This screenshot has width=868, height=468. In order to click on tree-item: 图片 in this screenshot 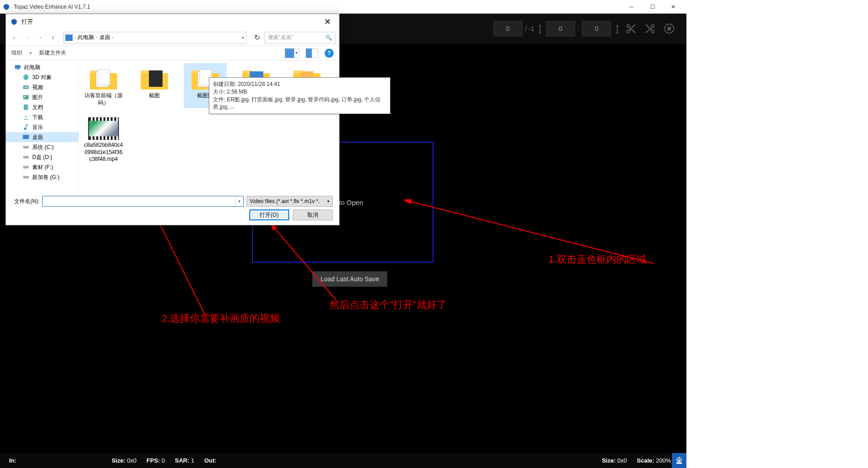, I will do `click(42, 97)`.